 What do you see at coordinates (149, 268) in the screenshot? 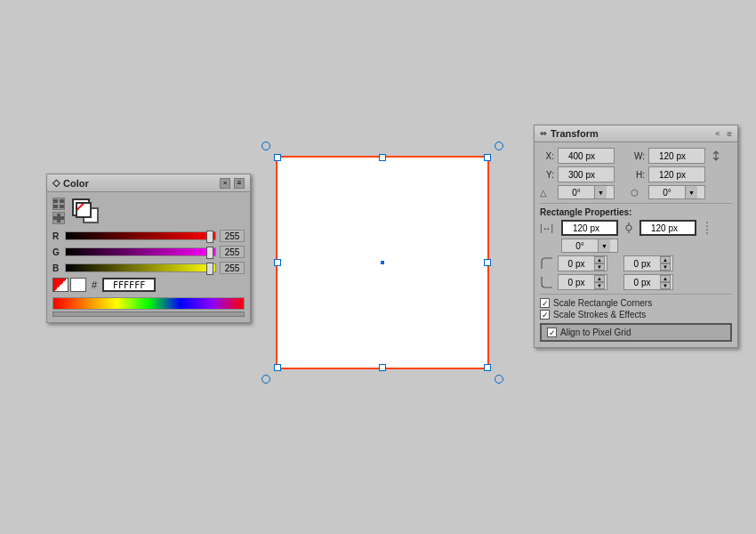
I see `b-slider-row: B 255` at bounding box center [149, 268].